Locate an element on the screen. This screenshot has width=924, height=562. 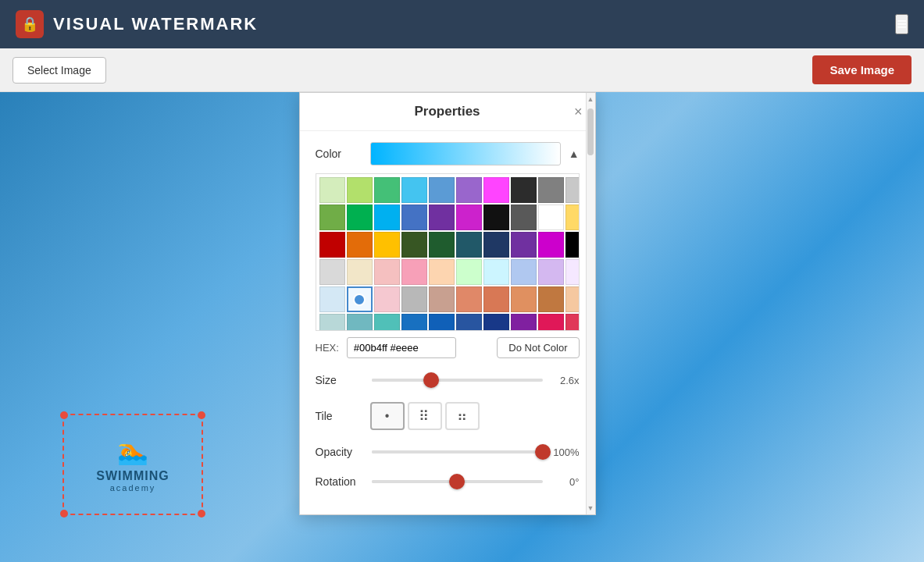
rotation-slider-container is located at coordinates (458, 482).